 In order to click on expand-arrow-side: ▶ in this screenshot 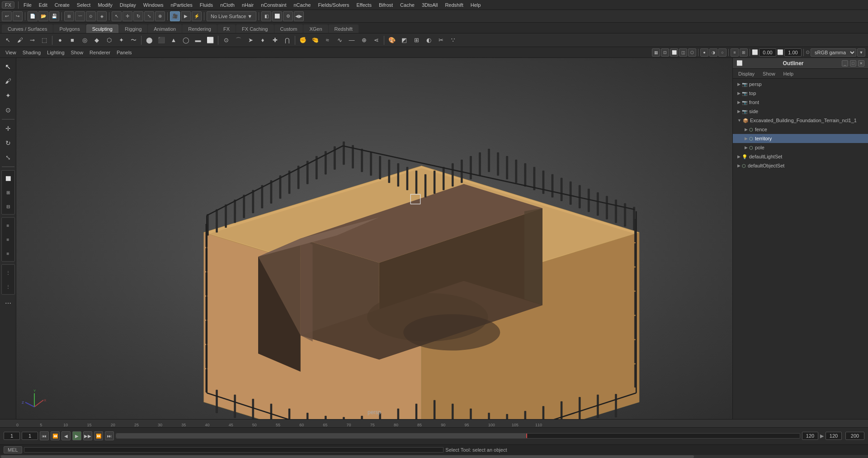, I will do `click(739, 111)`.